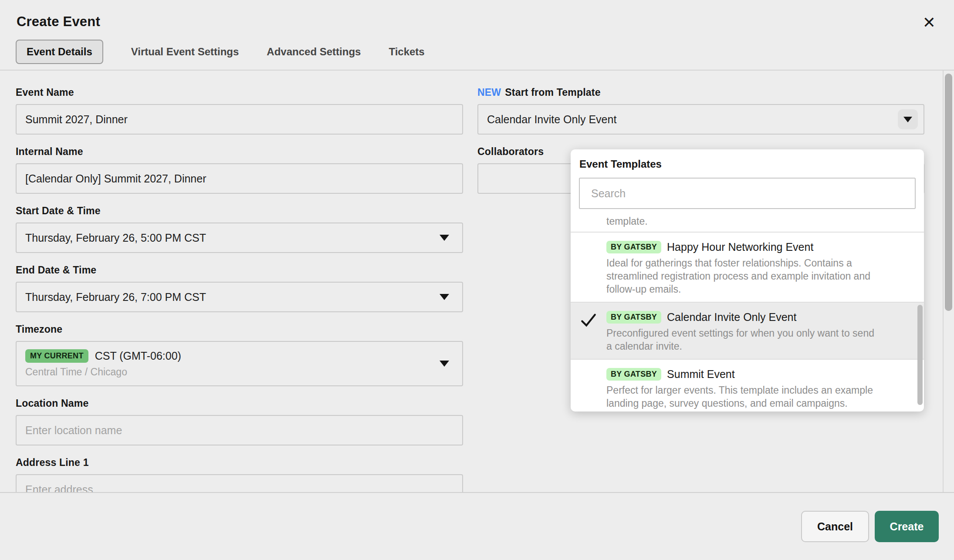 Image resolution: width=954 pixels, height=560 pixels. Describe the element at coordinates (138, 356) in the screenshot. I see `timezone-value: CST (GMT-06:00)` at that location.